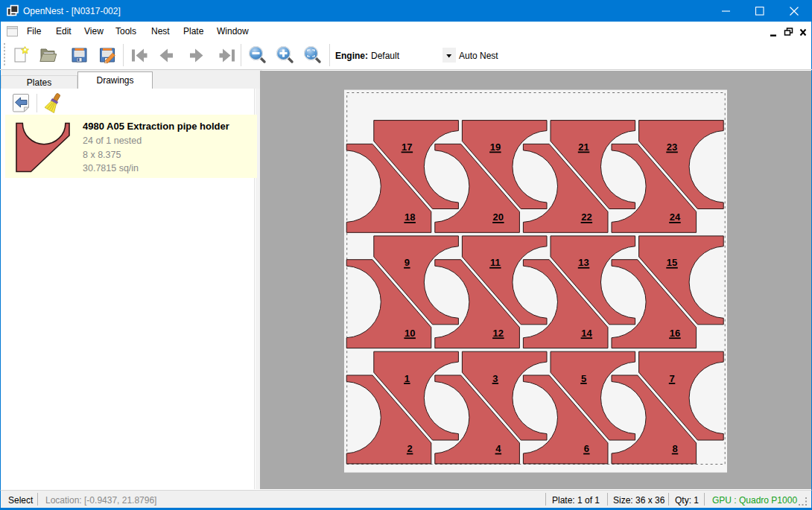  Describe the element at coordinates (495, 147) in the screenshot. I see `svg-text: 19` at that location.